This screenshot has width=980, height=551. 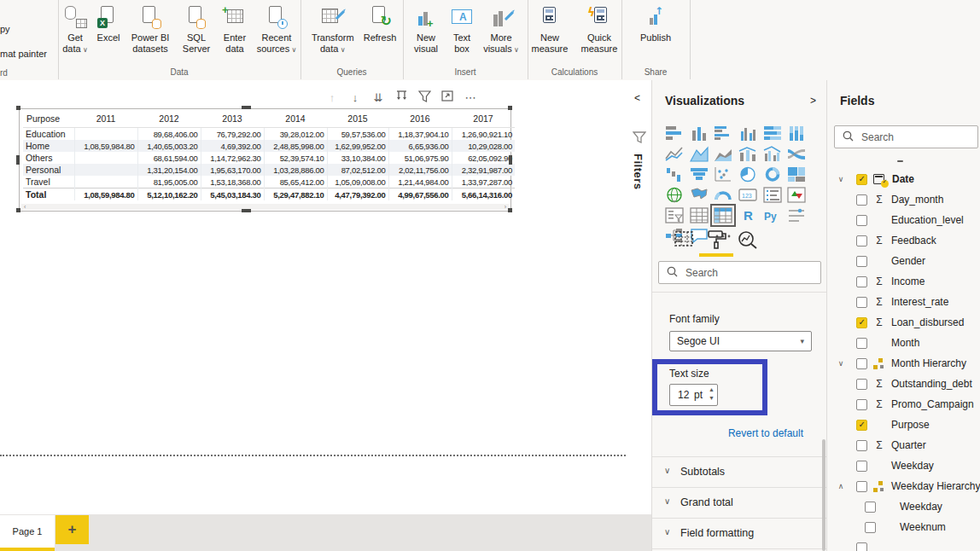 What do you see at coordinates (637, 98) in the screenshot?
I see `expand-filters-chevron: <` at bounding box center [637, 98].